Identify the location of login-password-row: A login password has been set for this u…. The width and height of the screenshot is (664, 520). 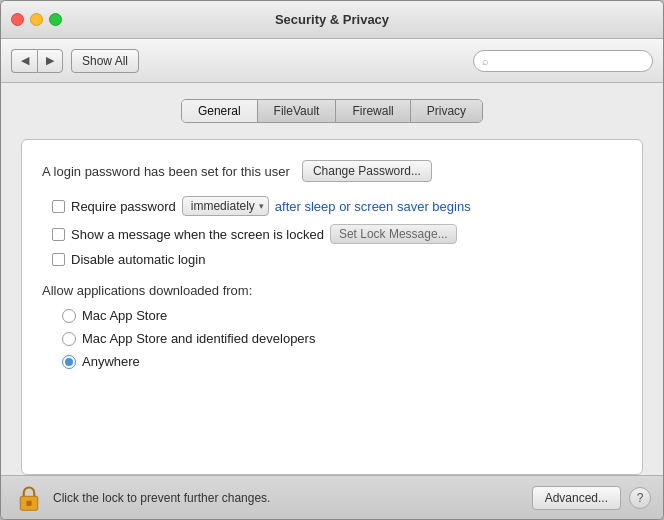
(332, 171).